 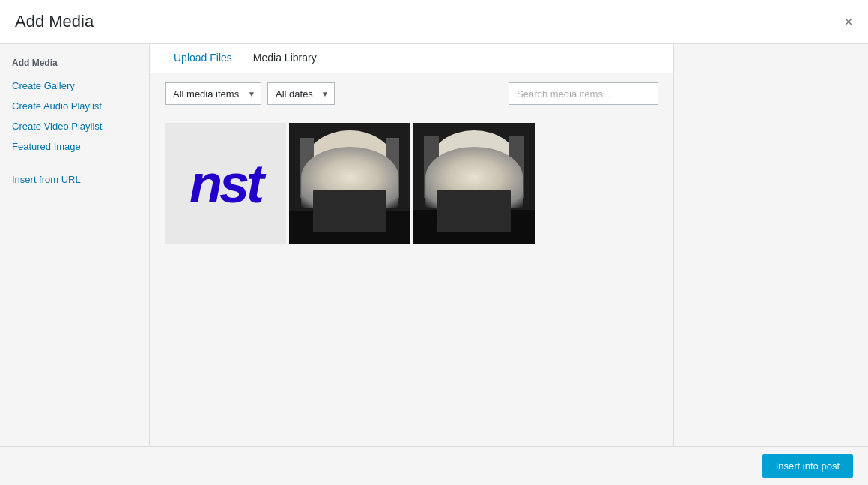 I want to click on media-item-nsu: nst, so click(x=225, y=184).